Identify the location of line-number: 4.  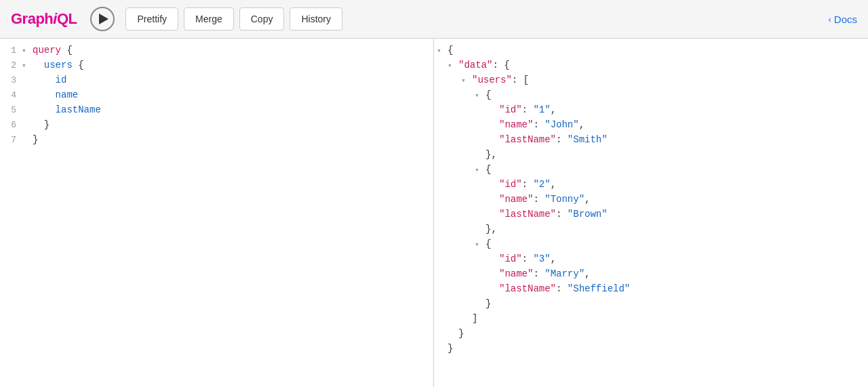
(11, 95).